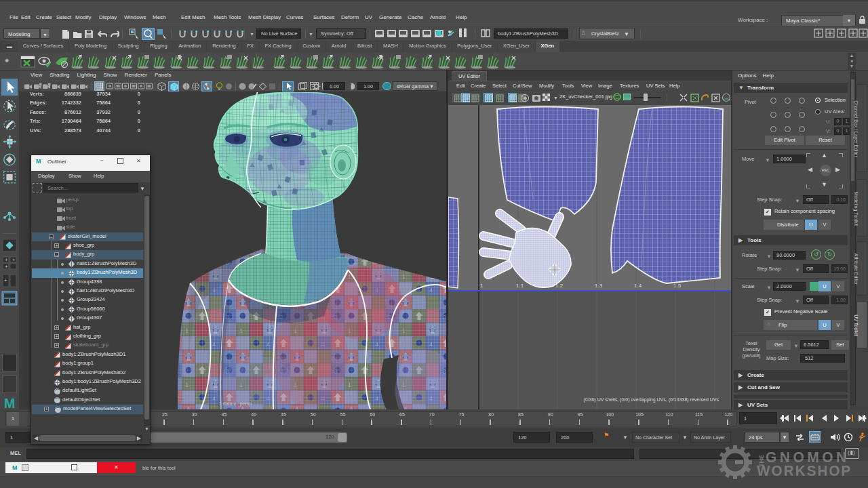 Image resolution: width=868 pixels, height=488 pixels. I want to click on svg-text: 1.4, so click(638, 286).